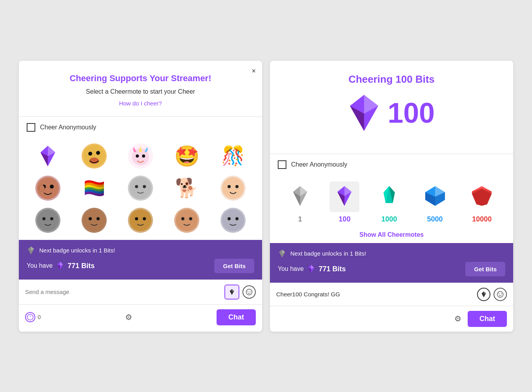  What do you see at coordinates (94, 188) in the screenshot?
I see `cheermote-rainbow: 🏳️‍🌈` at bounding box center [94, 188].